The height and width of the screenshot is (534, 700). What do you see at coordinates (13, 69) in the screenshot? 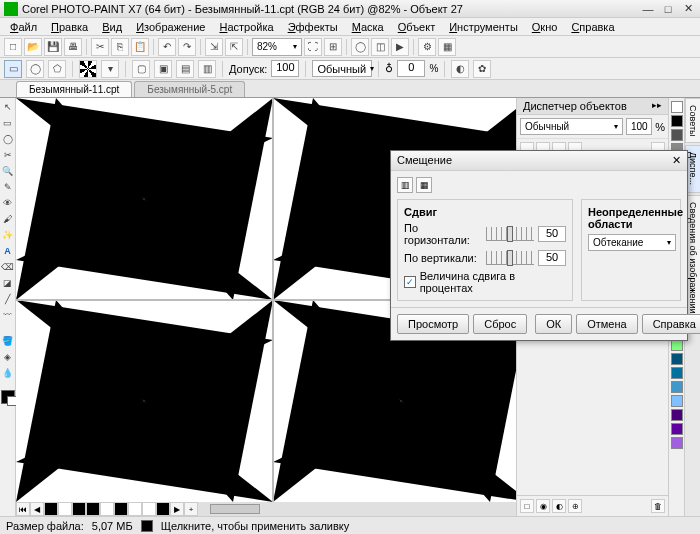
I see `prop-rect-button: ▭` at bounding box center [13, 69].